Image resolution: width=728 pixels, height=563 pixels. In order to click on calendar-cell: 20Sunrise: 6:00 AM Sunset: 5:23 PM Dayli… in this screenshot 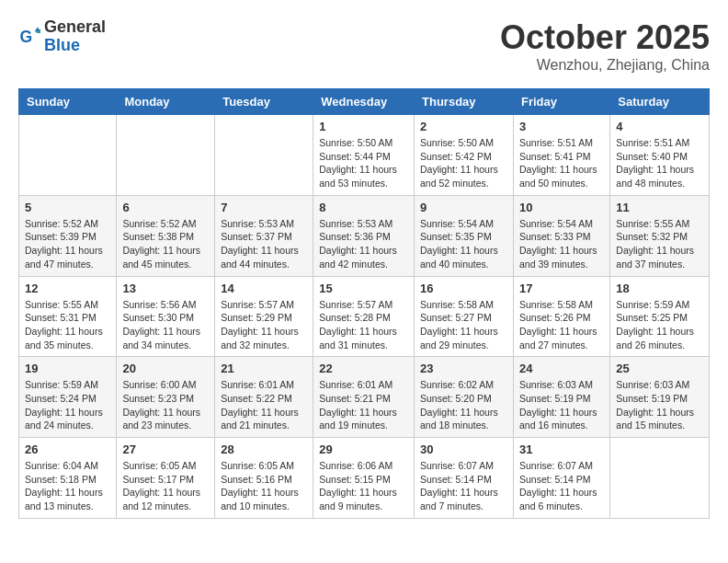, I will do `click(165, 397)`.